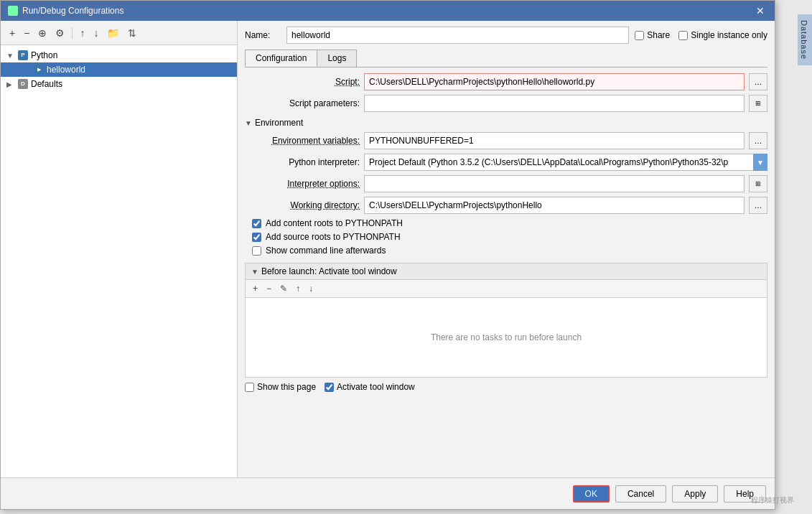 The width and height of the screenshot is (812, 514). What do you see at coordinates (119, 70) in the screenshot?
I see `config-tree: ▼ P Python ▶ helloworld ▶ D Defaults` at bounding box center [119, 70].